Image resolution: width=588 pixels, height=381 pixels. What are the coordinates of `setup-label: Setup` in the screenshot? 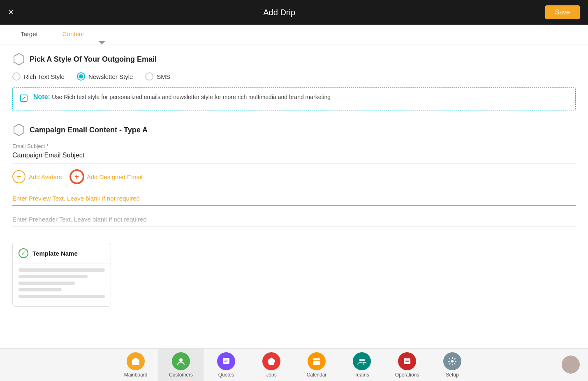 It's located at (452, 375).